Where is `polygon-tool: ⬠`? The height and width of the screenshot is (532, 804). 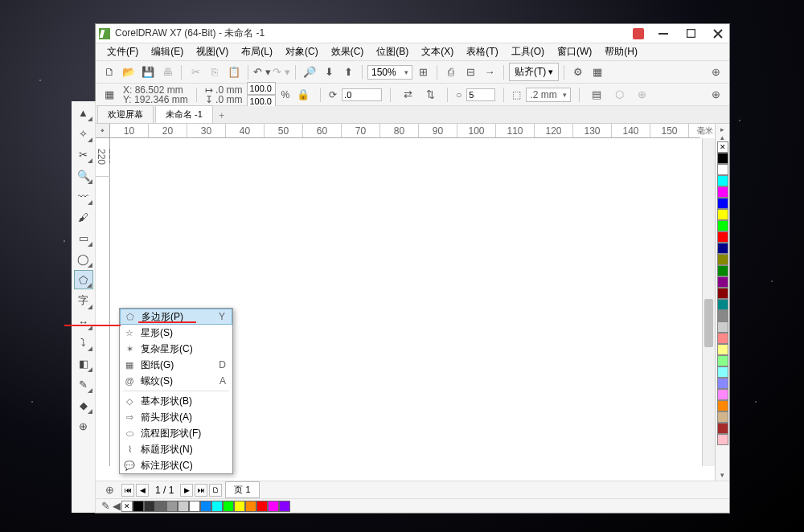
polygon-tool: ⬠ is located at coordinates (84, 280).